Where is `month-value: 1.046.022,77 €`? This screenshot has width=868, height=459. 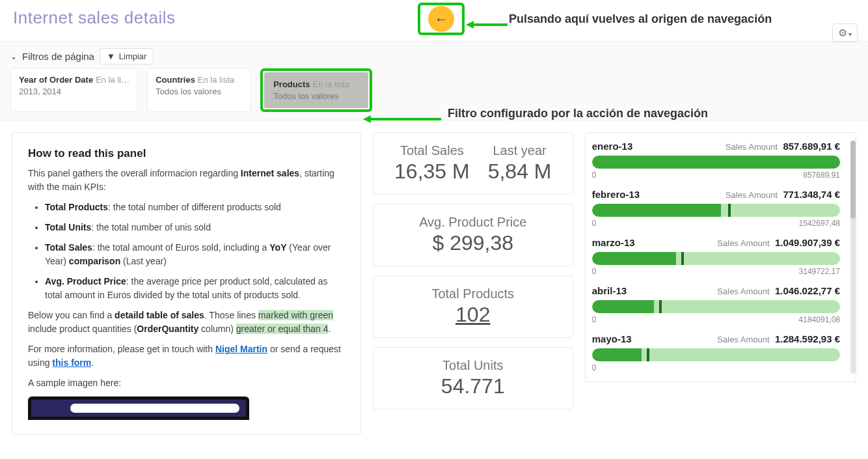 month-value: 1.046.022,77 € is located at coordinates (807, 290).